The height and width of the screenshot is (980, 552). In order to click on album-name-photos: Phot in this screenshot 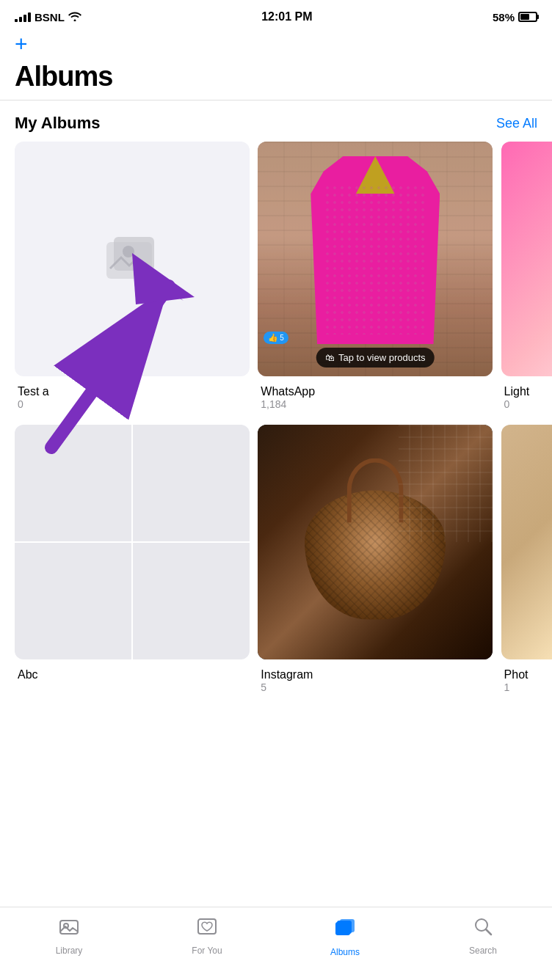, I will do `click(527, 675)`.